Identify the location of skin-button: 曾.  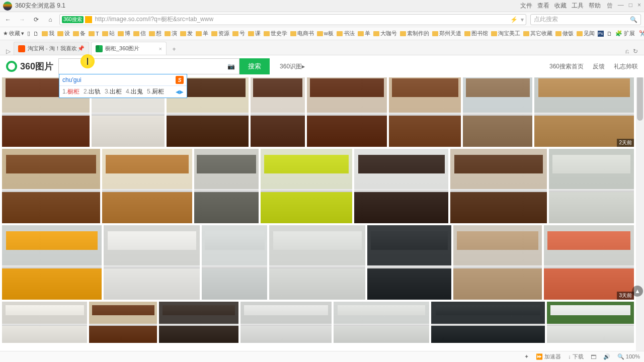
(610, 6).